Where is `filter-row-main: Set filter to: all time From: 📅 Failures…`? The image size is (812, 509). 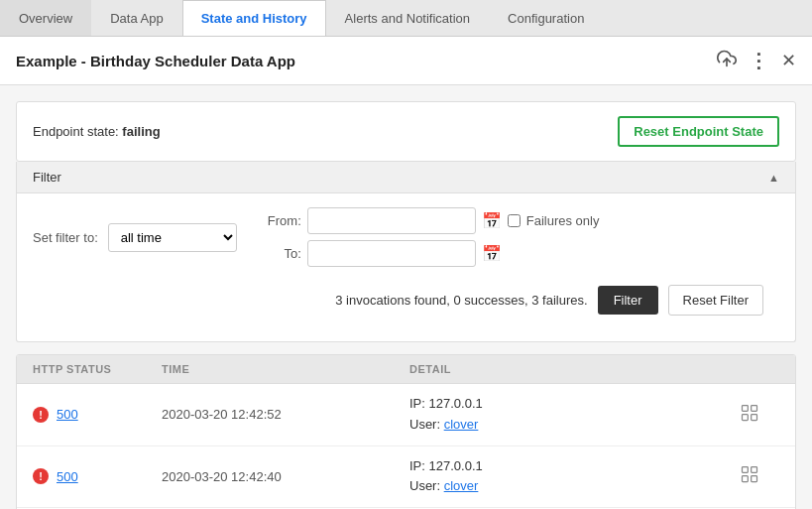
filter-row-main: Set filter to: all time From: 📅 Failures… is located at coordinates (406, 237).